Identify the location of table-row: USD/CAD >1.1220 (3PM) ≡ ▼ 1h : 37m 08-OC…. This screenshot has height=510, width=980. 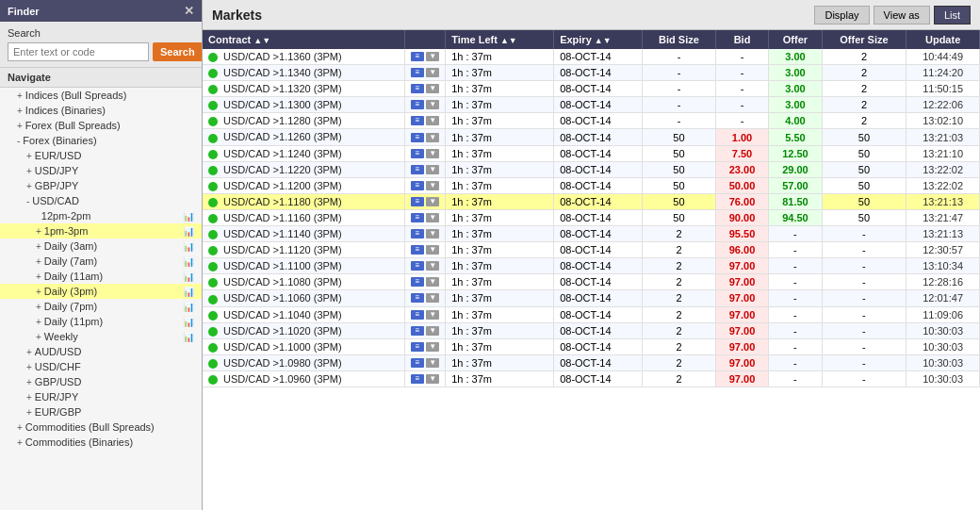
(592, 170).